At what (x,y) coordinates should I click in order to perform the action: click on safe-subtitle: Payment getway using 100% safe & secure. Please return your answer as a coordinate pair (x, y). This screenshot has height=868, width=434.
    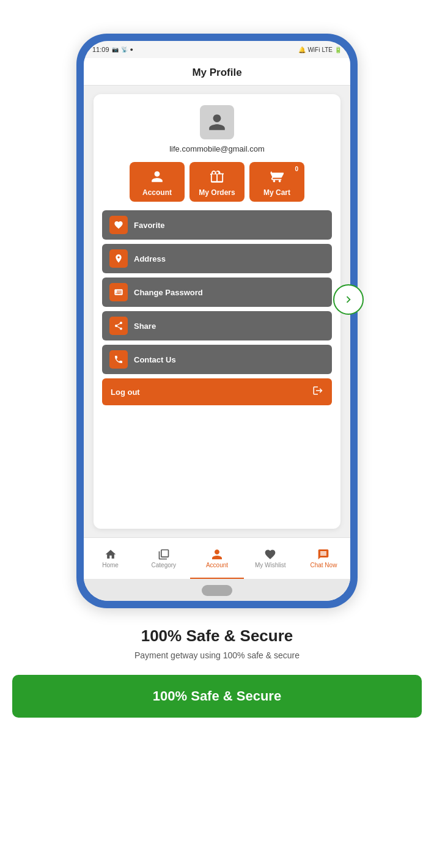
    Looking at the image, I should click on (217, 655).